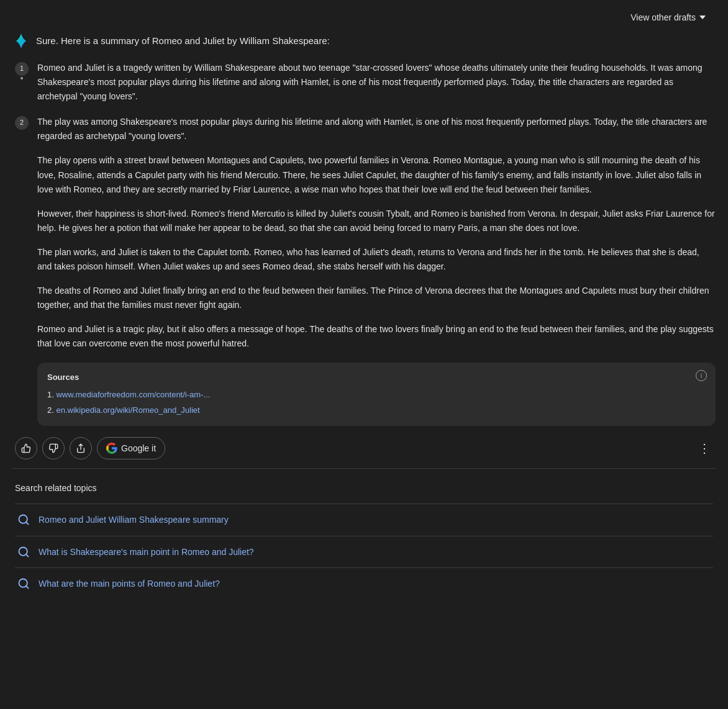 The height and width of the screenshot is (709, 728). Describe the element at coordinates (701, 376) in the screenshot. I see `sources-info-button: i` at that location.